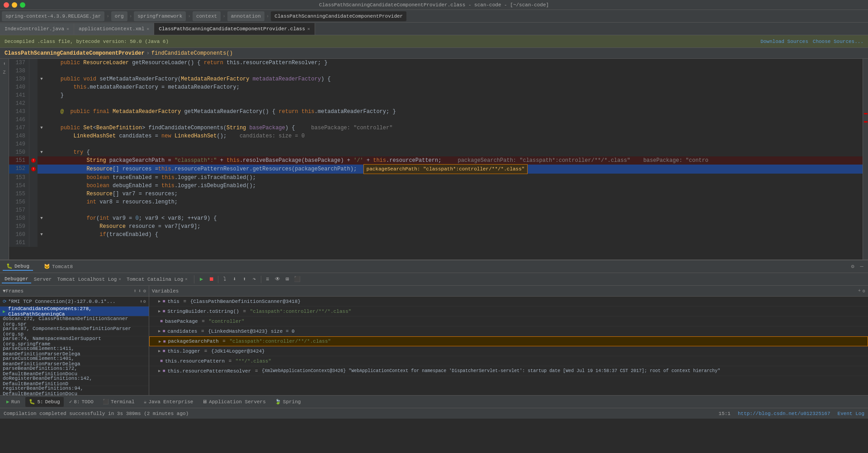 This screenshot has width=868, height=453. Describe the element at coordinates (234, 29) in the screenshot. I see `file-tab-classpath: ClassPathScanningCandidateComponentProvi…` at that location.